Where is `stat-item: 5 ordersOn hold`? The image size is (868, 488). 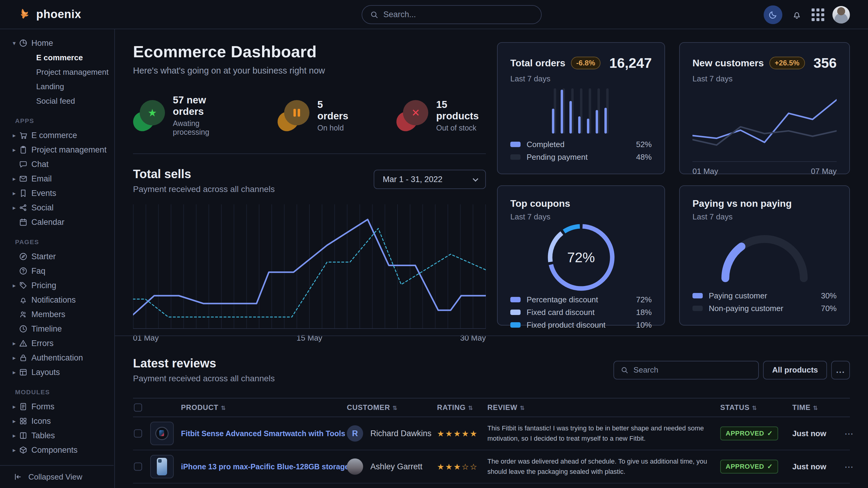
stat-item: 5 ordersOn hold is located at coordinates (314, 116).